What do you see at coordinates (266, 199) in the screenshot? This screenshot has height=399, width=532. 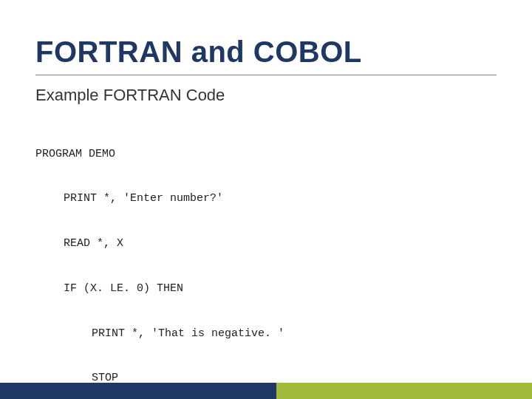 I see `code-line: PRINT *, 'Enter number?'` at bounding box center [266, 199].